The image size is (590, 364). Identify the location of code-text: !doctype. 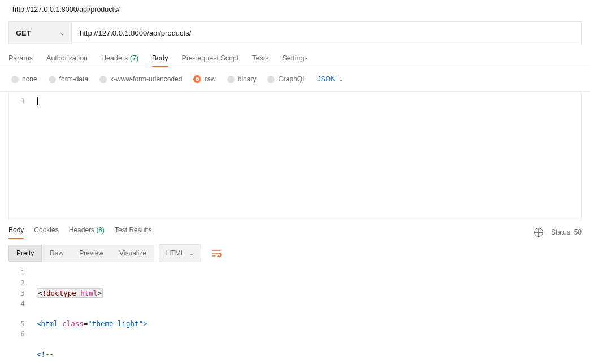
(62, 293).